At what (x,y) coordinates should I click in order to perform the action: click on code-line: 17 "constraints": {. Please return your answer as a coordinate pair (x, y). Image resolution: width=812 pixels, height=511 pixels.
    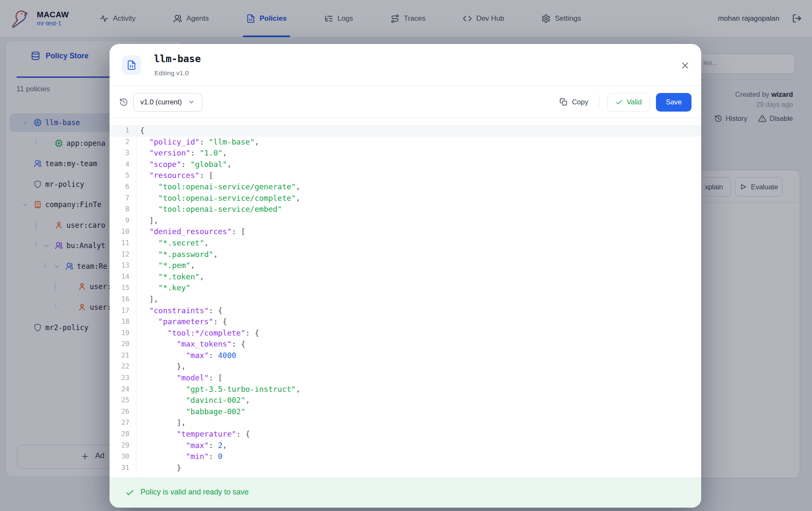
    Looking at the image, I should click on (405, 311).